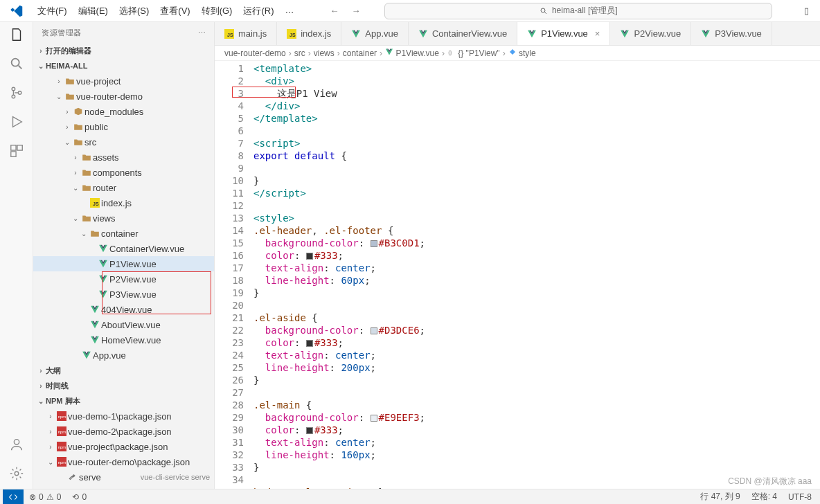 The height and width of the screenshot is (504, 820). I want to click on editor-tab: P3View.vue, so click(731, 33).